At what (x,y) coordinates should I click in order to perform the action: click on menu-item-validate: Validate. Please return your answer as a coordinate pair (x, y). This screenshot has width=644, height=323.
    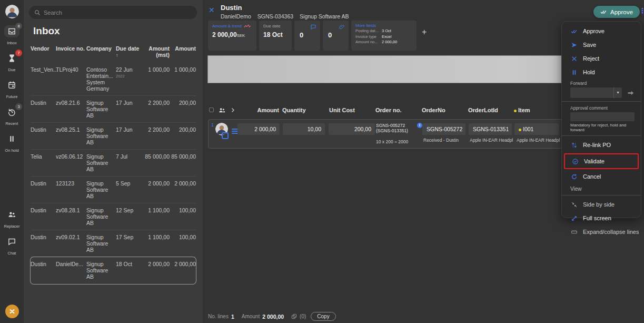
    Looking at the image, I should click on (601, 161).